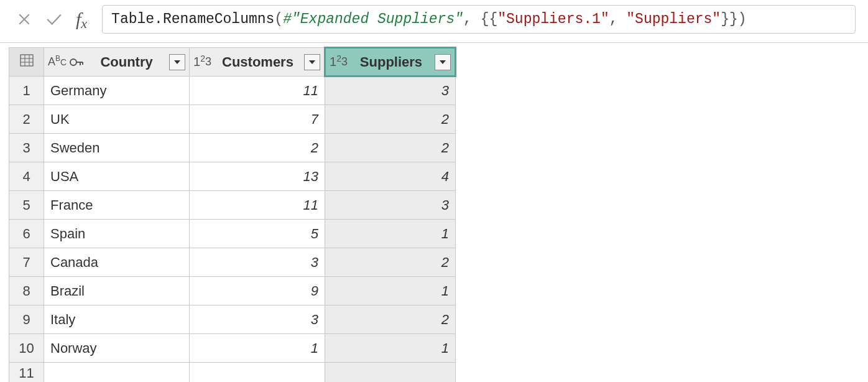 Image resolution: width=868 pixels, height=382 pixels. Describe the element at coordinates (81, 19) in the screenshot. I see `fx-icon: fx` at that location.